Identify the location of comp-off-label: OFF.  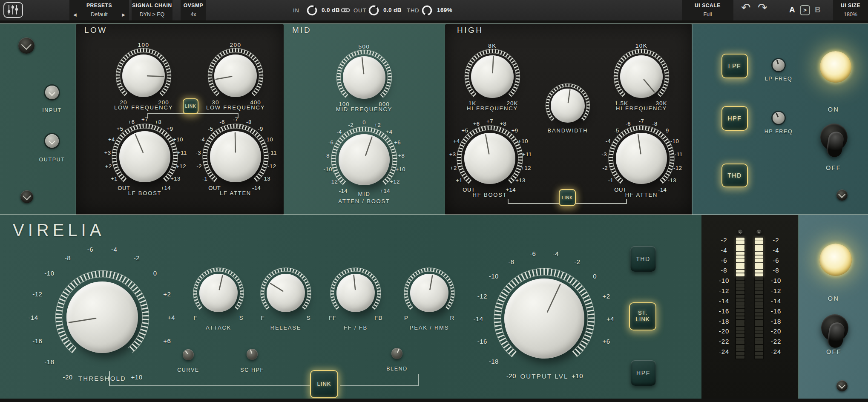
(834, 352).